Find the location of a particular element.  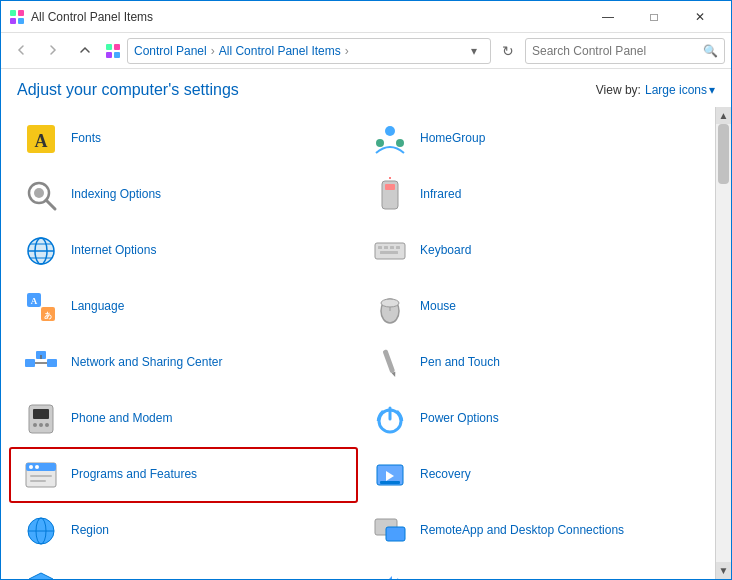

close-button: ✕ is located at coordinates (700, 17).